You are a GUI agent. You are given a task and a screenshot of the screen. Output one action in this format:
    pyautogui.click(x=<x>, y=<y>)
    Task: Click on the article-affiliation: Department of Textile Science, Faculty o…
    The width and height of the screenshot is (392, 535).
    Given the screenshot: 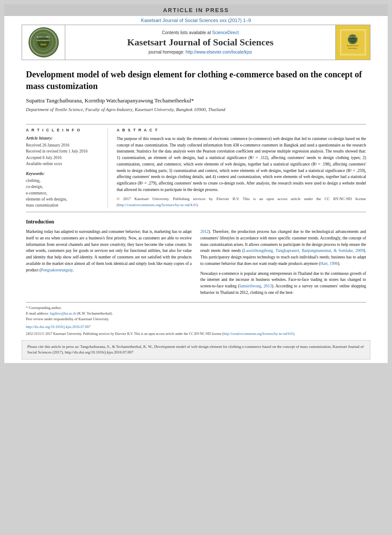 What is the action you would take?
    pyautogui.click(x=196, y=109)
    